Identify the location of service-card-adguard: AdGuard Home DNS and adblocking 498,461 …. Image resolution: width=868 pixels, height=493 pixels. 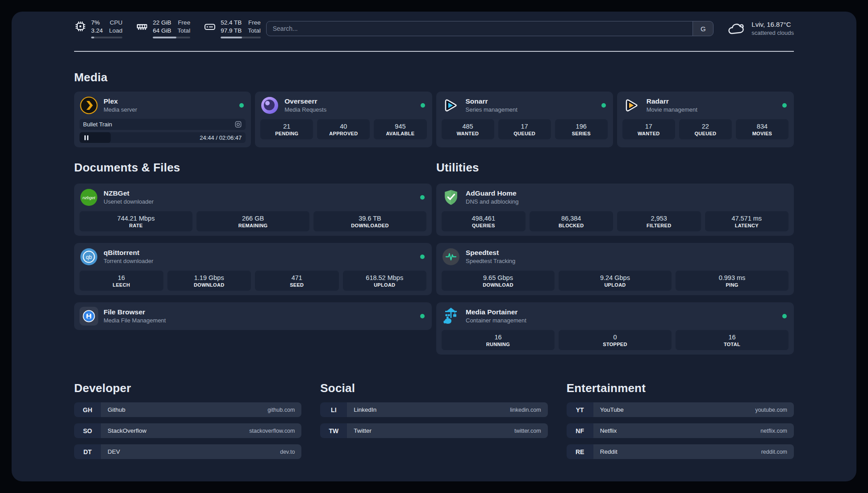
(615, 210).